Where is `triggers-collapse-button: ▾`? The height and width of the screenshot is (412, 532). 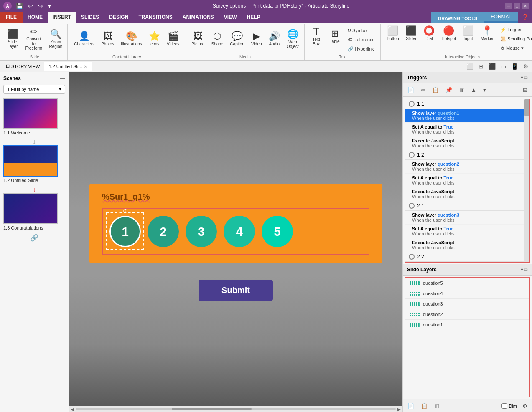
triggers-collapse-button: ▾ is located at coordinates (522, 78).